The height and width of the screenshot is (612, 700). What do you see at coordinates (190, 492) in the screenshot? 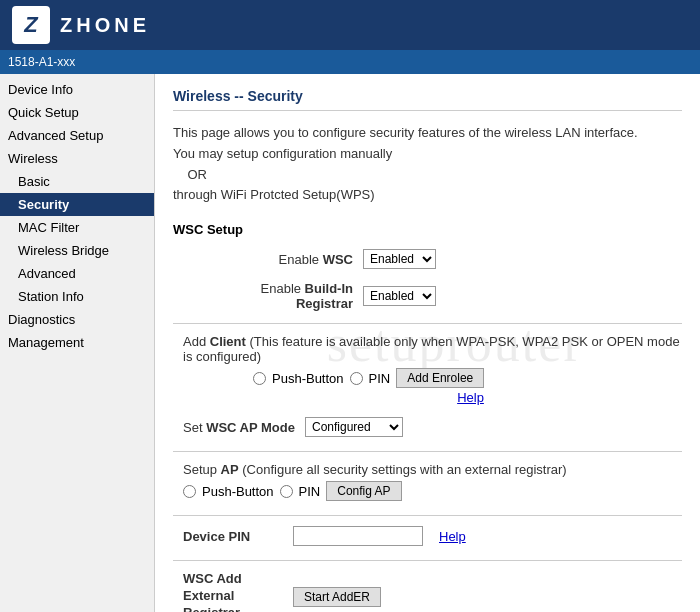
I see `ap-push-button-radio` at bounding box center [190, 492].